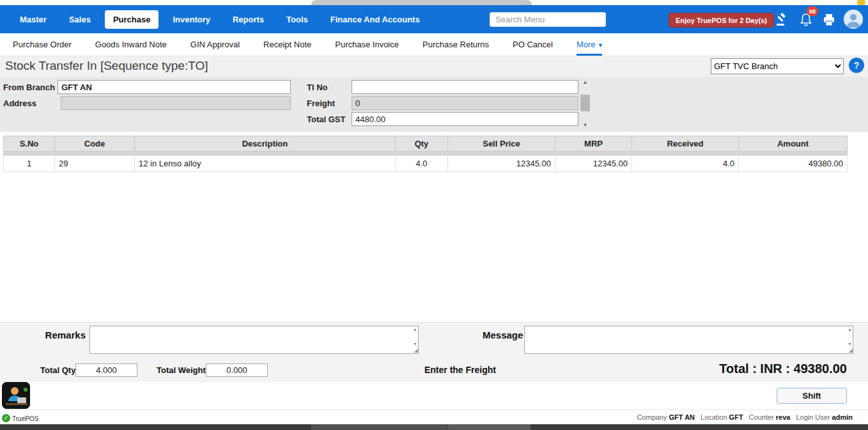 This screenshot has height=430, width=868. Describe the element at coordinates (58, 370) in the screenshot. I see `total-qty-label: Total Qty` at that location.